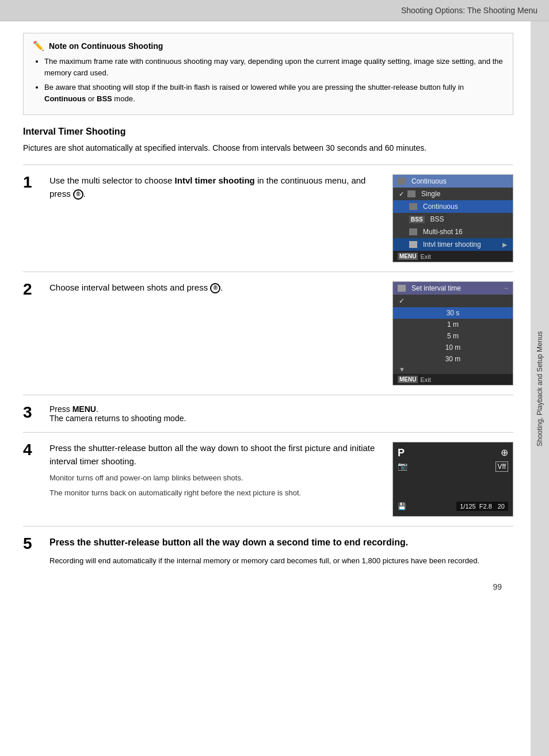 This screenshot has height=756, width=549. What do you see at coordinates (502, 467) in the screenshot?
I see `vr-label: Vff` at bounding box center [502, 467].